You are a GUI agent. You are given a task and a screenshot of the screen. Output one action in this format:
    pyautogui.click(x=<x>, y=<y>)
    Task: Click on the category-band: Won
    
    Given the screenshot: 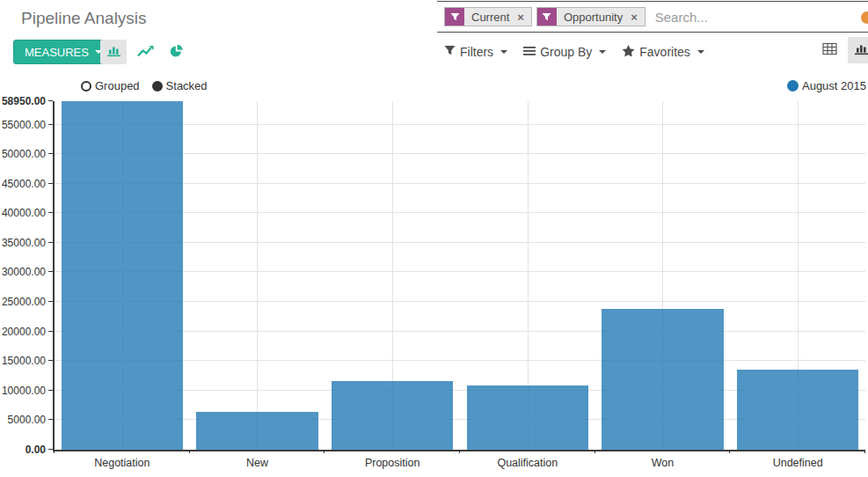 What is the action you would take?
    pyautogui.click(x=663, y=275)
    